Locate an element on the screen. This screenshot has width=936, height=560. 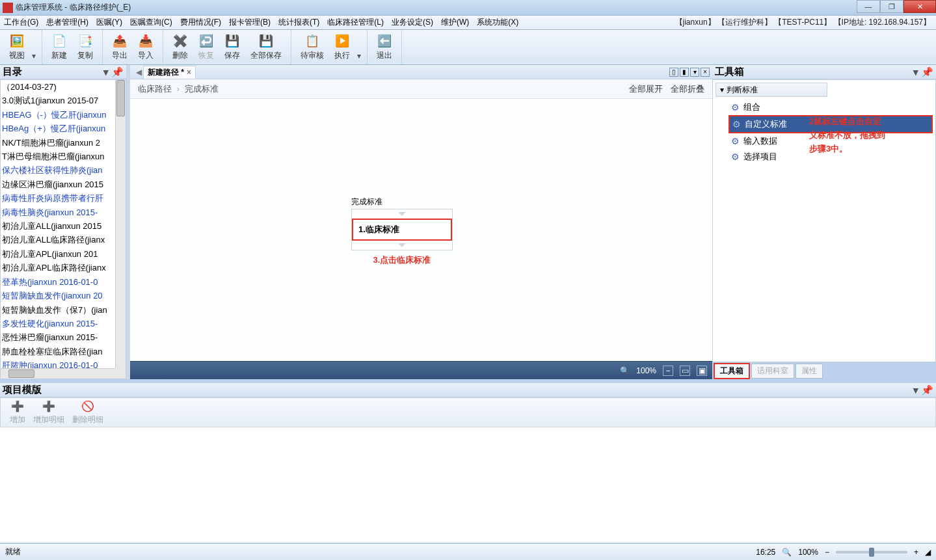
close-button: ✕ is located at coordinates (920, 7).